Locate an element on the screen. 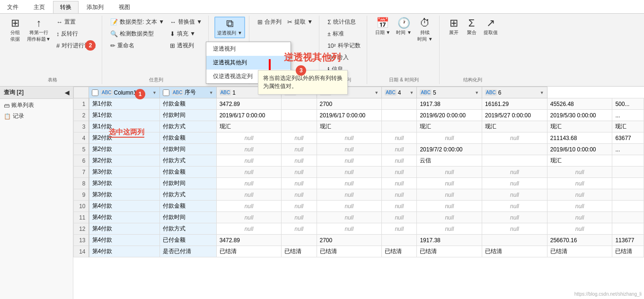  fill-label: 填充 ▼ is located at coordinates (186, 34).